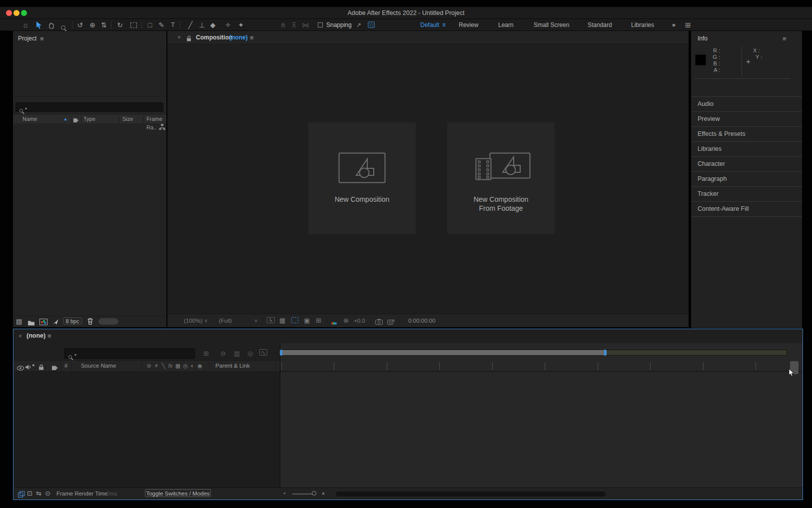 The height and width of the screenshot is (508, 812). Describe the element at coordinates (362, 178) in the screenshot. I see `new-composition-button: New Composition` at that location.